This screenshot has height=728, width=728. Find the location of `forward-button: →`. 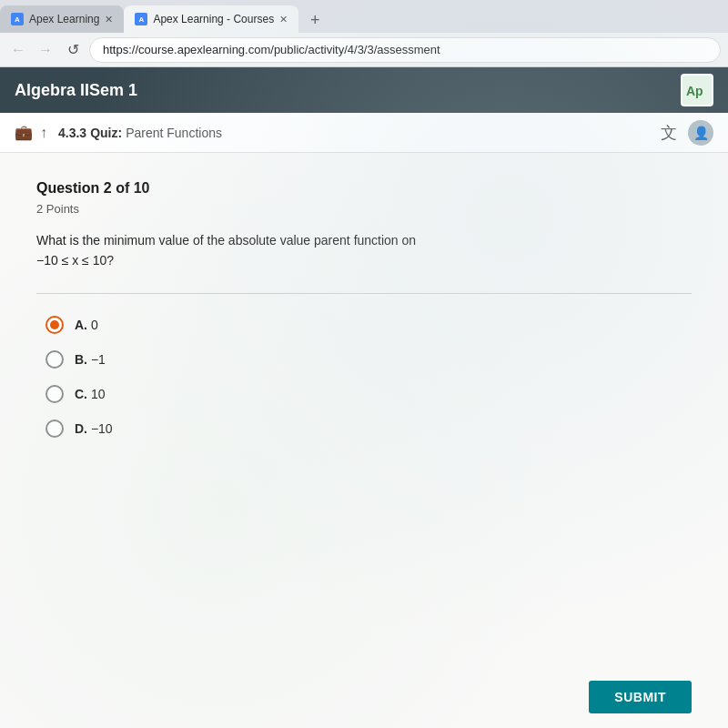

forward-button: → is located at coordinates (46, 50).